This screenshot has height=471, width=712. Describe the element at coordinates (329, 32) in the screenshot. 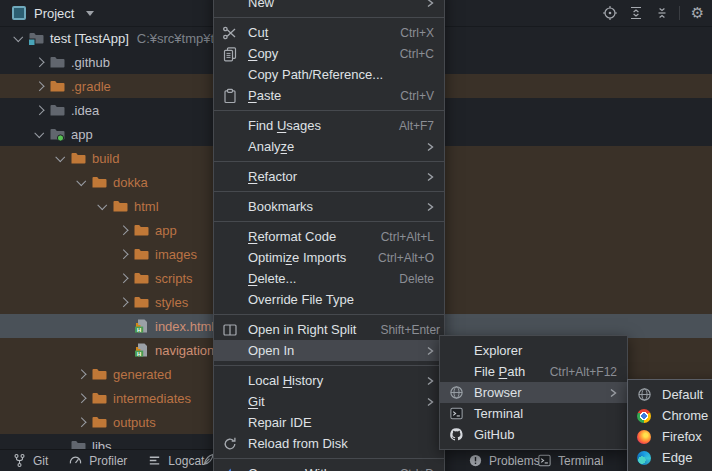

I see `menu-item-cut: CutCtrl+X` at that location.